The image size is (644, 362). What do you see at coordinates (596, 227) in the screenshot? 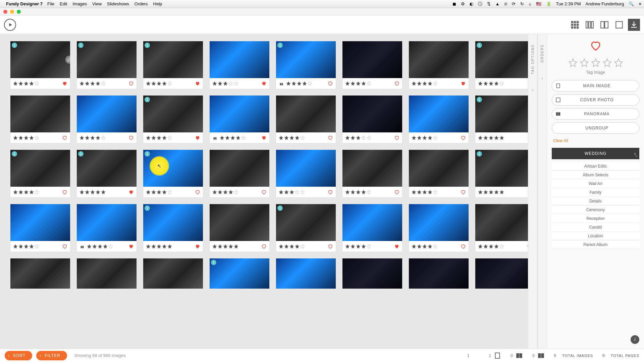
I see `category-item: Candid` at bounding box center [596, 227].